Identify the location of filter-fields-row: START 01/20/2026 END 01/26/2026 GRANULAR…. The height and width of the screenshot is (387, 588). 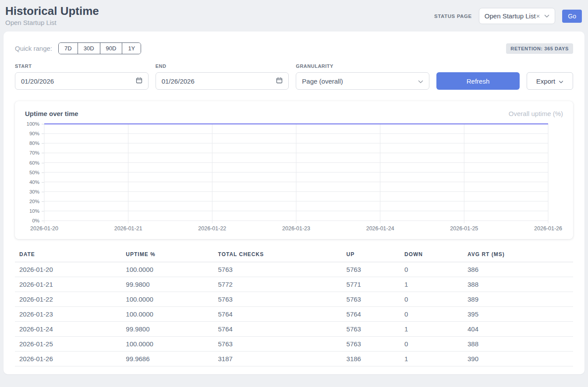
(294, 77).